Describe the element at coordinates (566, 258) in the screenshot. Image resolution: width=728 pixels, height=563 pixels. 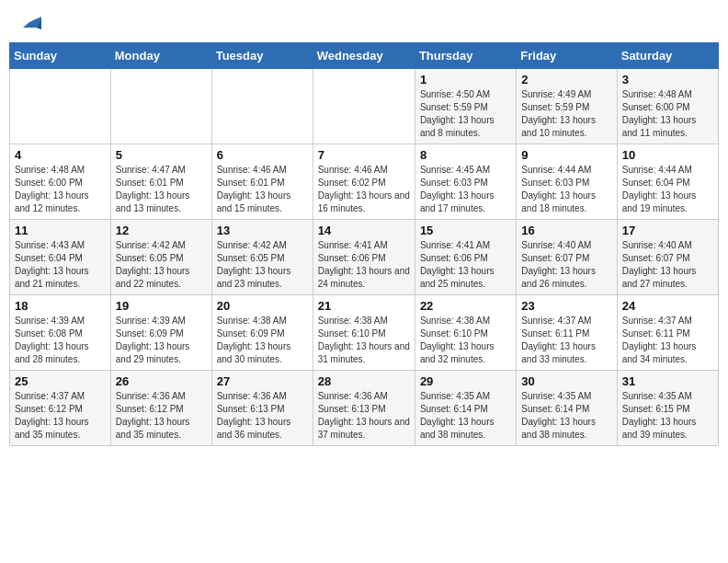
I see `calendar-cell: 16Sunrise: 4:40 AM Sunset: 6:07 PM Dayli…` at that location.